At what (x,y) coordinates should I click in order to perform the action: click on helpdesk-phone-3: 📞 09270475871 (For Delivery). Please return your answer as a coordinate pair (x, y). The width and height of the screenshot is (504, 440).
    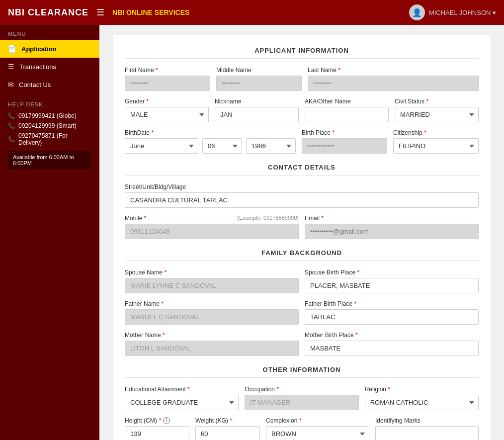
    Looking at the image, I should click on (50, 139).